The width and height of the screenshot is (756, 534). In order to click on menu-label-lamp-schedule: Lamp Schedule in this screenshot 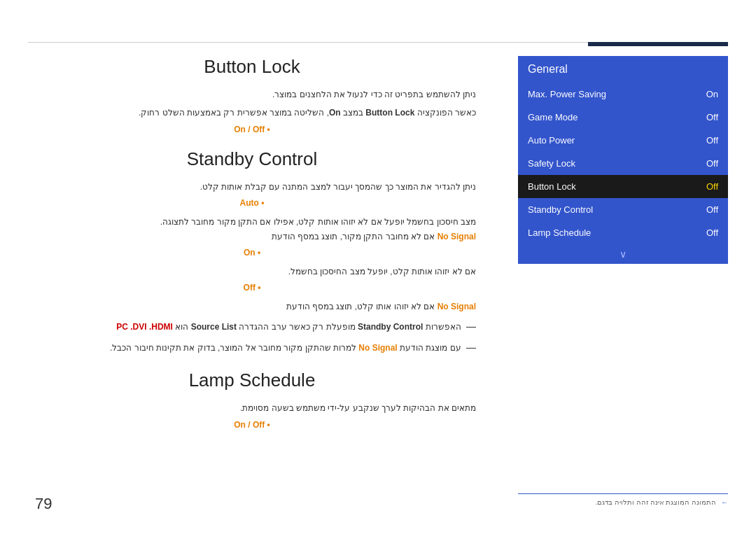, I will do `click(559, 232)`.